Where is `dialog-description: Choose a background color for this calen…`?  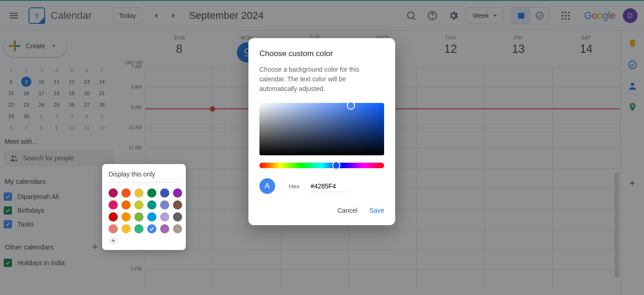 dialog-description: Choose a background color for this calen… is located at coordinates (322, 79).